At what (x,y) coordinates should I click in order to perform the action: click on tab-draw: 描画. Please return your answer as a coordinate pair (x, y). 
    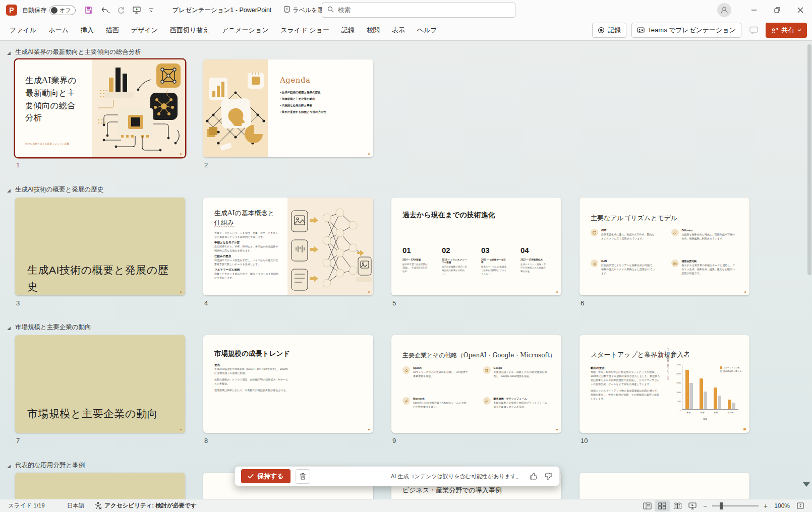
    Looking at the image, I should click on (112, 30).